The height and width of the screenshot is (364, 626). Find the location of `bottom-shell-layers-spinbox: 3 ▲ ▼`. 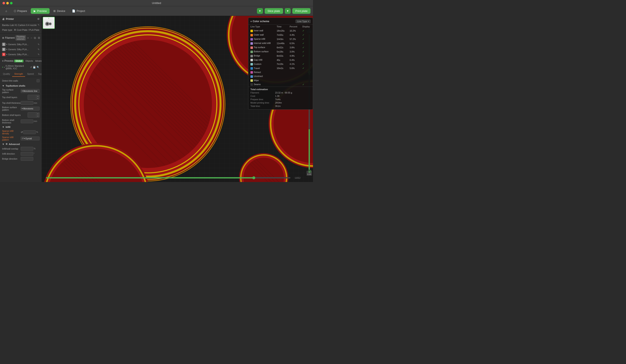

bottom-shell-layers-spinbox: 3 ▲ ▼ is located at coordinates (34, 115).